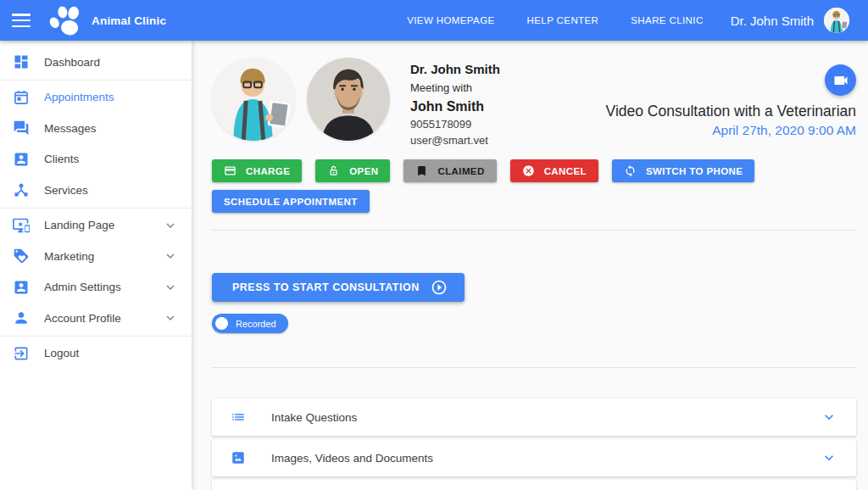 This screenshot has width=868, height=490. What do you see at coordinates (291, 202) in the screenshot?
I see `schedule-appointment-button: SCHEDULE APPOINTMENT` at bounding box center [291, 202].